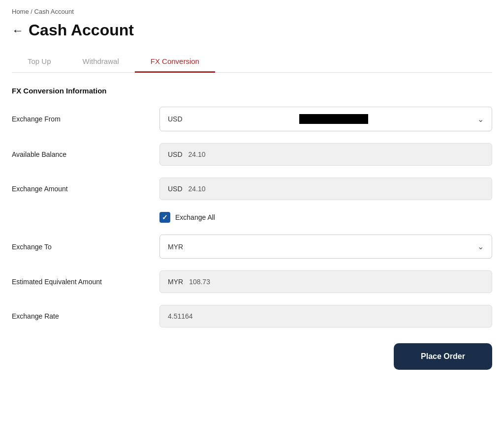 This screenshot has height=445, width=504. What do you see at coordinates (165, 217) in the screenshot?
I see `exchange-all-checkbox: ✓` at bounding box center [165, 217].